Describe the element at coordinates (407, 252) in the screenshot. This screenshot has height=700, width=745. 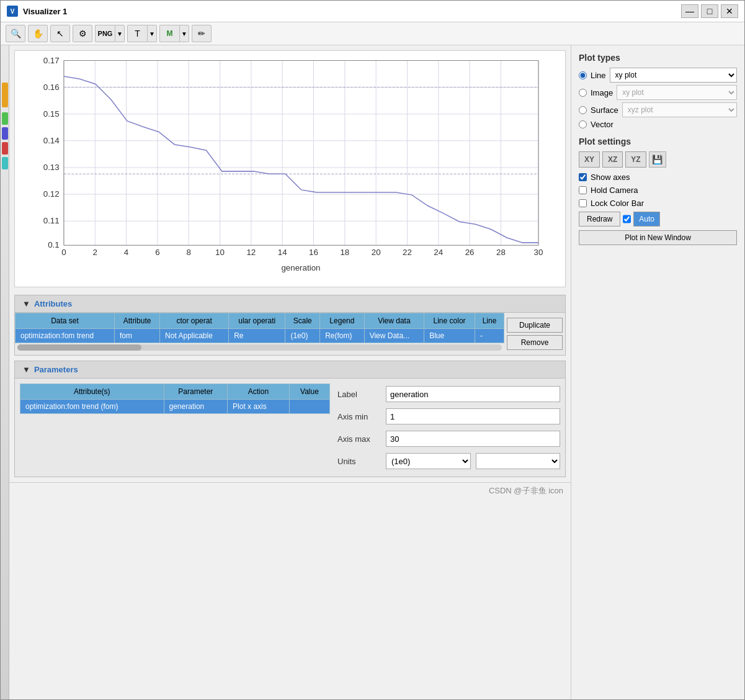
I see `svg-text: 22` at that location.